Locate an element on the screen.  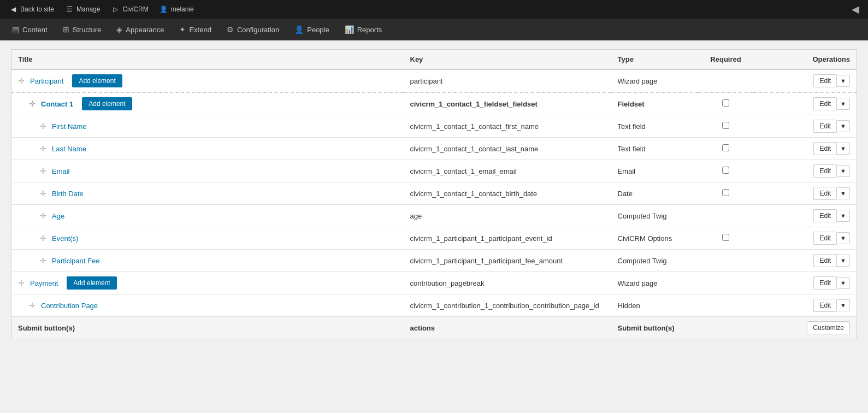
submit-type: Submit button(s) is located at coordinates (655, 328).